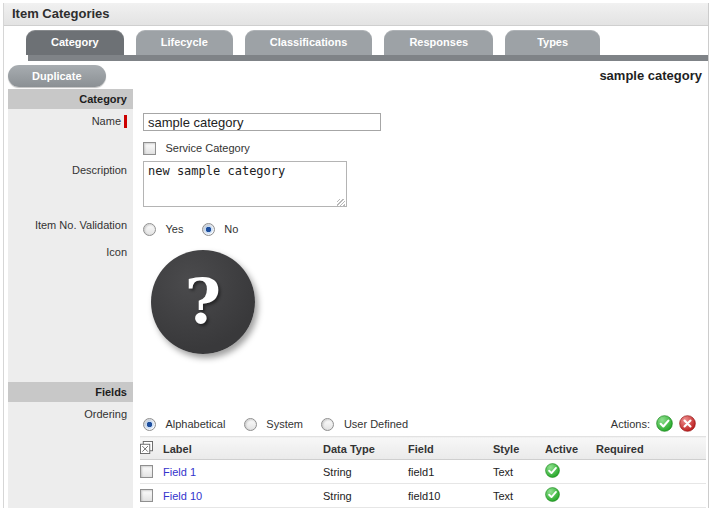 This screenshot has height=508, width=713. What do you see at coordinates (126, 122) in the screenshot?
I see `required-marker` at bounding box center [126, 122].